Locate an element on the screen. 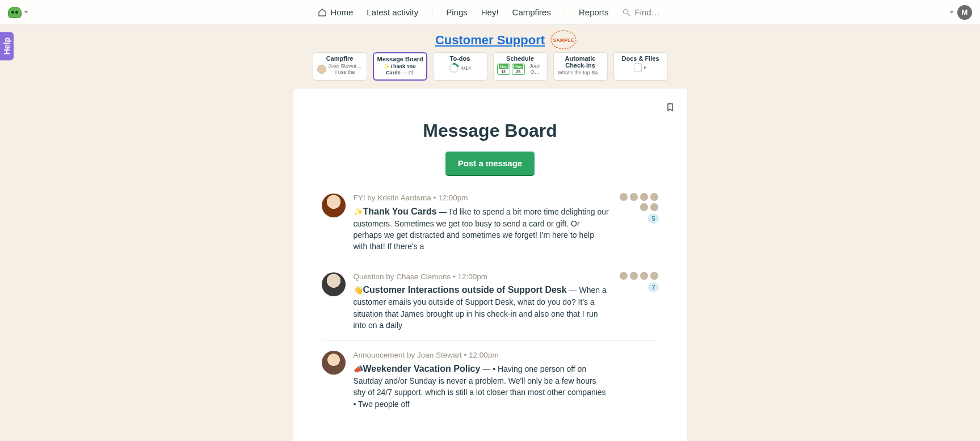 The image size is (980, 441). message-meta: Question by Chase Clemons • 12:00pm is located at coordinates (482, 277).